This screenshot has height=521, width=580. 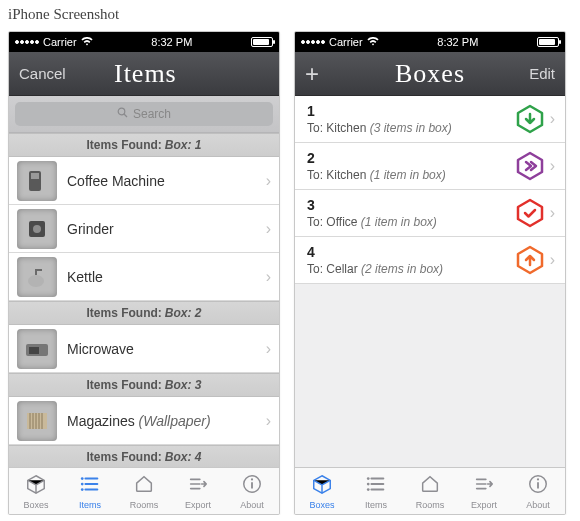 I want to click on list-item: Grinder›, so click(x=144, y=229).